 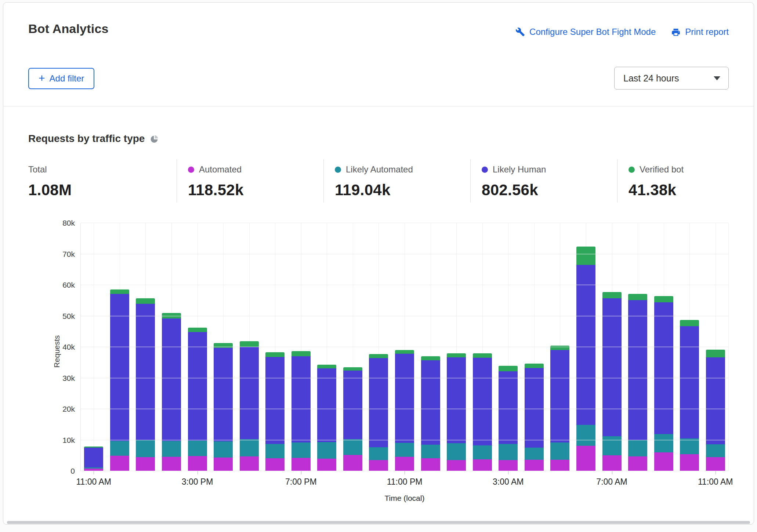 What do you see at coordinates (673, 181) in the screenshot?
I see `stat-verified-bot: Verified bot 41.38k` at bounding box center [673, 181].